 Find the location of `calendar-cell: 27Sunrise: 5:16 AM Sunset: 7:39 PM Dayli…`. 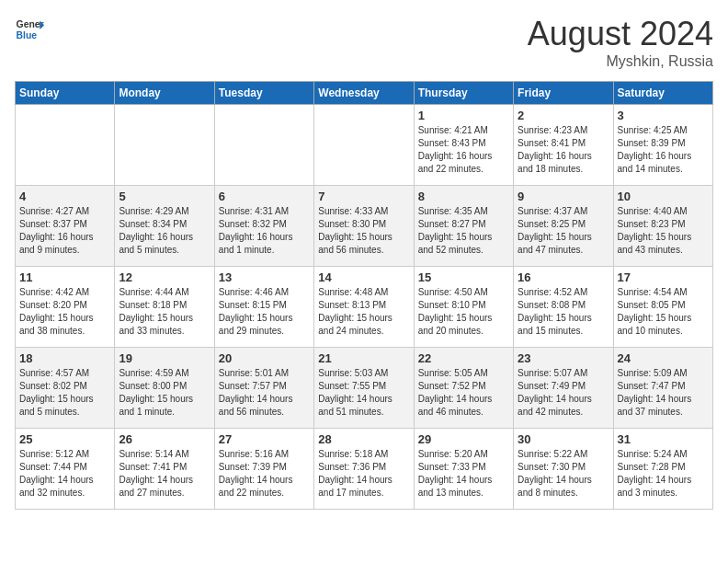

calendar-cell: 27Sunrise: 5:16 AM Sunset: 7:39 PM Dayli… is located at coordinates (264, 469).